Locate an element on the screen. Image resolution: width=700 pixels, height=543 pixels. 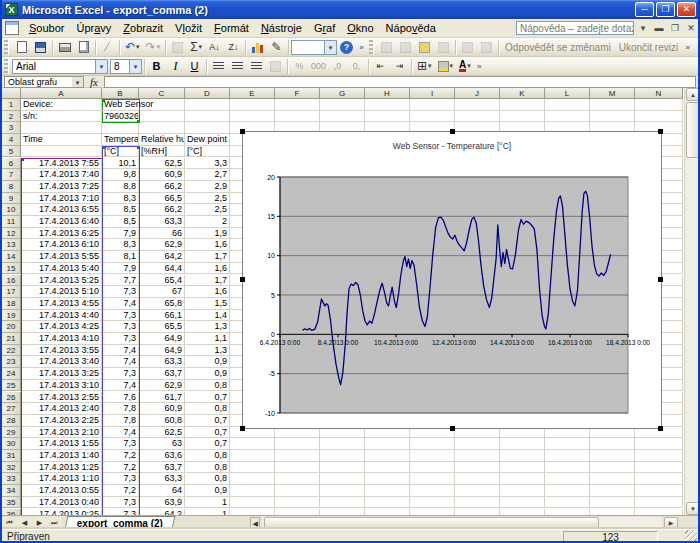
cell-J2 is located at coordinates (478, 117).